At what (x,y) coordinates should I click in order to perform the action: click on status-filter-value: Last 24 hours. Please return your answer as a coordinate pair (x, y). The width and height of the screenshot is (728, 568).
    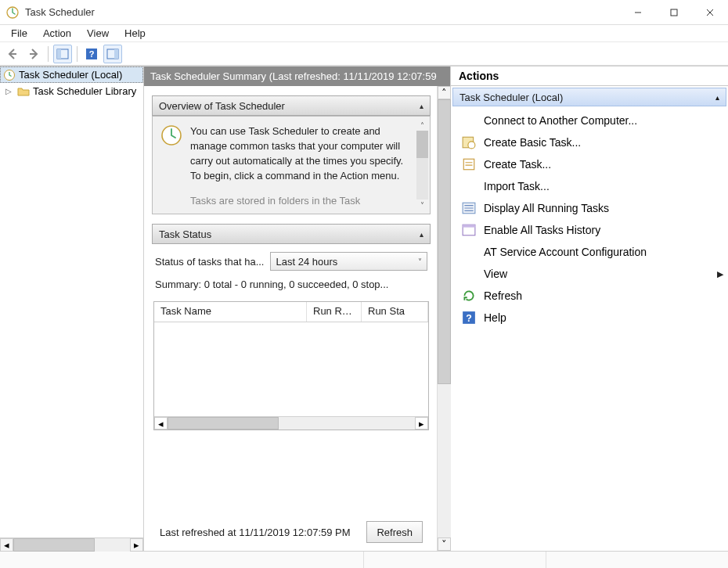
    Looking at the image, I should click on (307, 261).